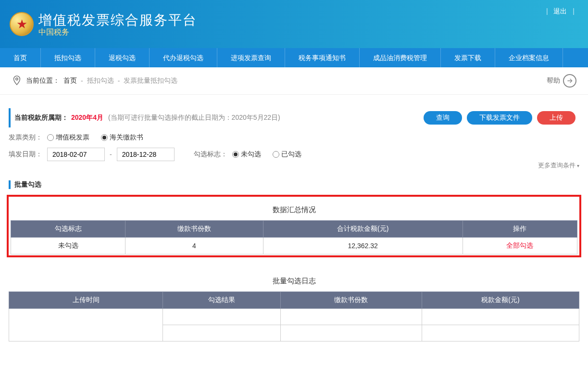  What do you see at coordinates (578, 165) in the screenshot?
I see `chevron-down-icon: ▾` at bounding box center [578, 165].